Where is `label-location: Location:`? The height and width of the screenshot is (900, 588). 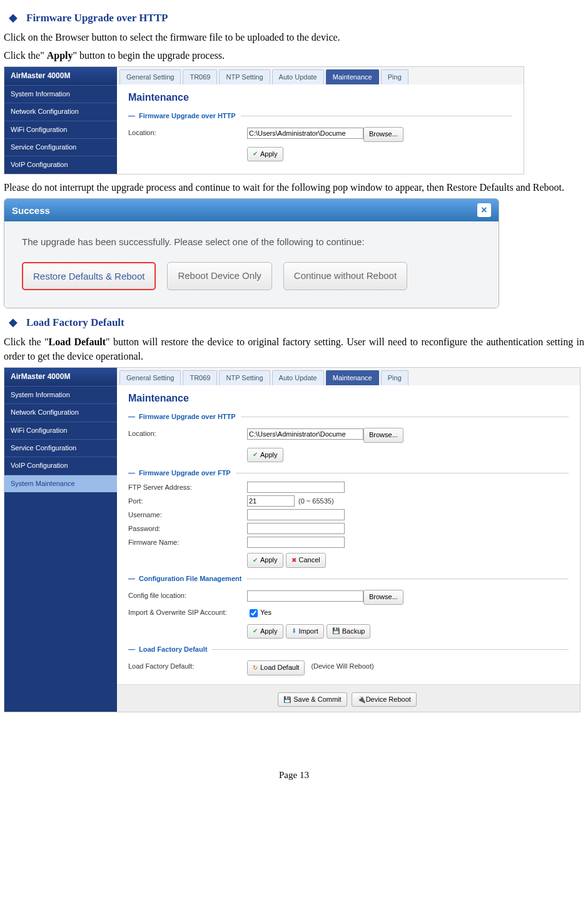 label-location: Location: is located at coordinates (188, 434).